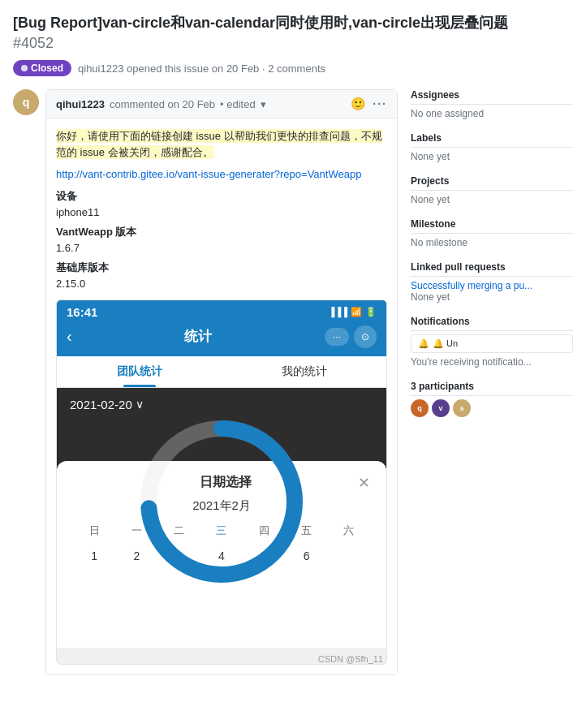 This screenshot has width=586, height=728. I want to click on tab-mine: 我的统计, so click(304, 372).